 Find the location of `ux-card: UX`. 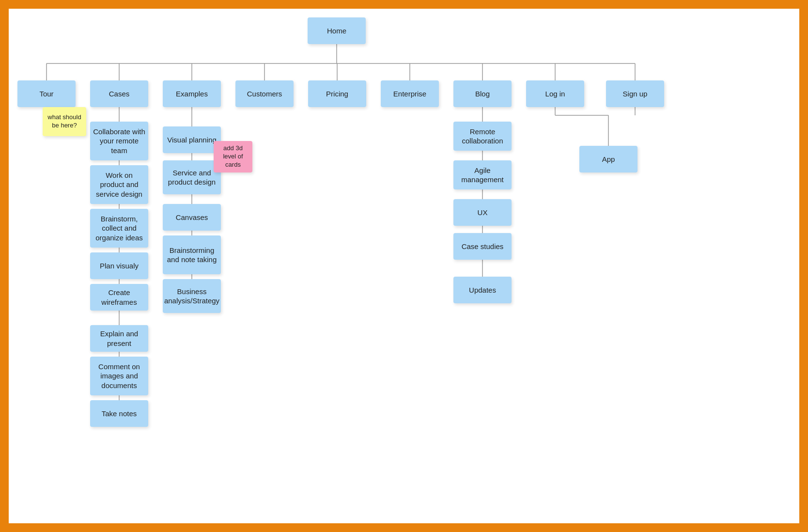

ux-card: UX is located at coordinates (482, 212).